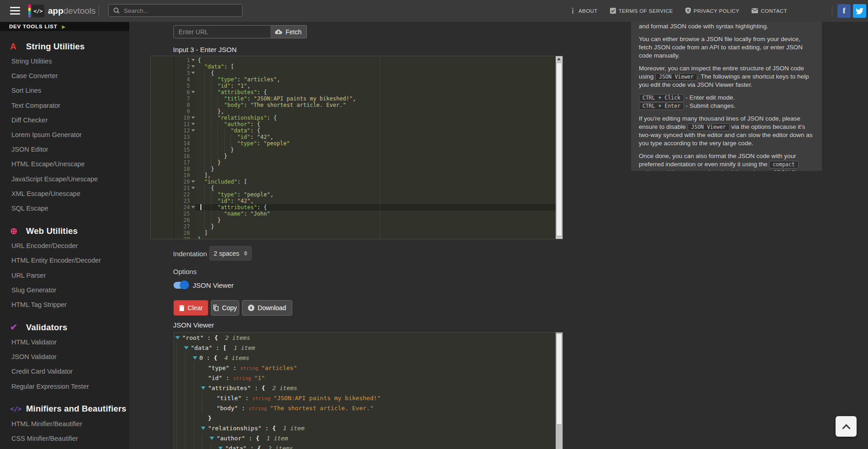  I want to click on sidebar-item-text-comparator: Text Comparator, so click(65, 106).